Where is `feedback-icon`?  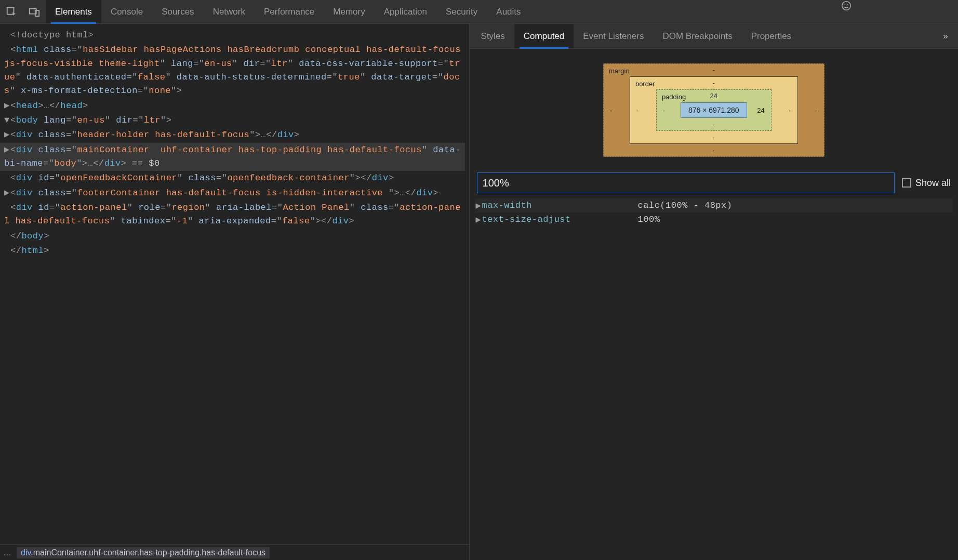
feedback-icon is located at coordinates (846, 7).